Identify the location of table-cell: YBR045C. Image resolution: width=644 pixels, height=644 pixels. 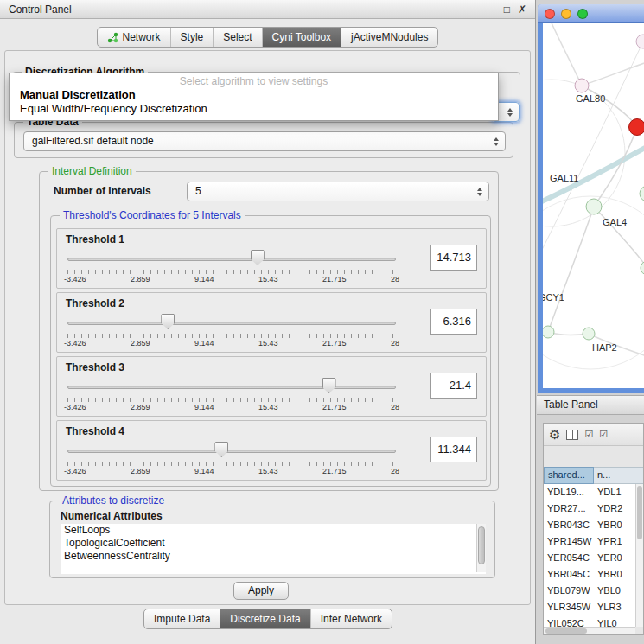
(569, 574).